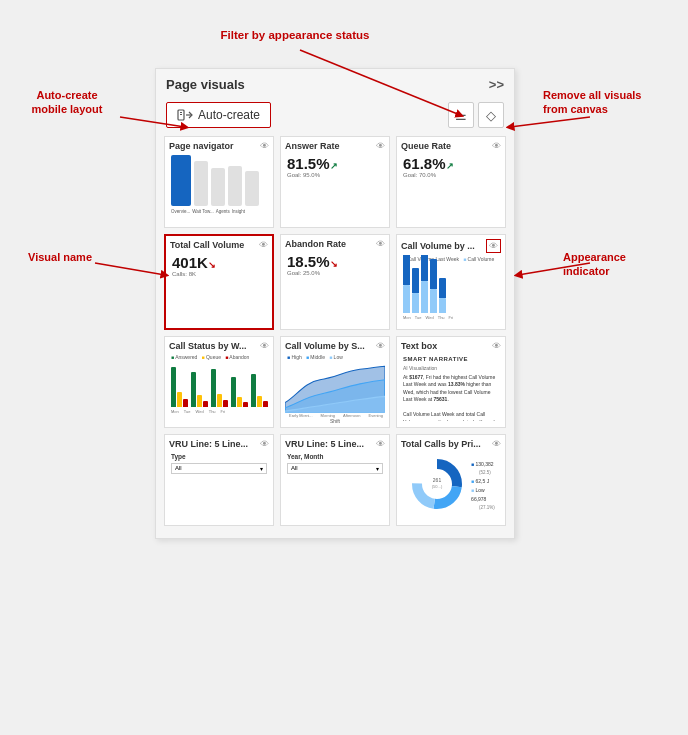 The image size is (688, 735). What do you see at coordinates (451, 146) in the screenshot?
I see `card-header: Queue Rate 👁` at bounding box center [451, 146].